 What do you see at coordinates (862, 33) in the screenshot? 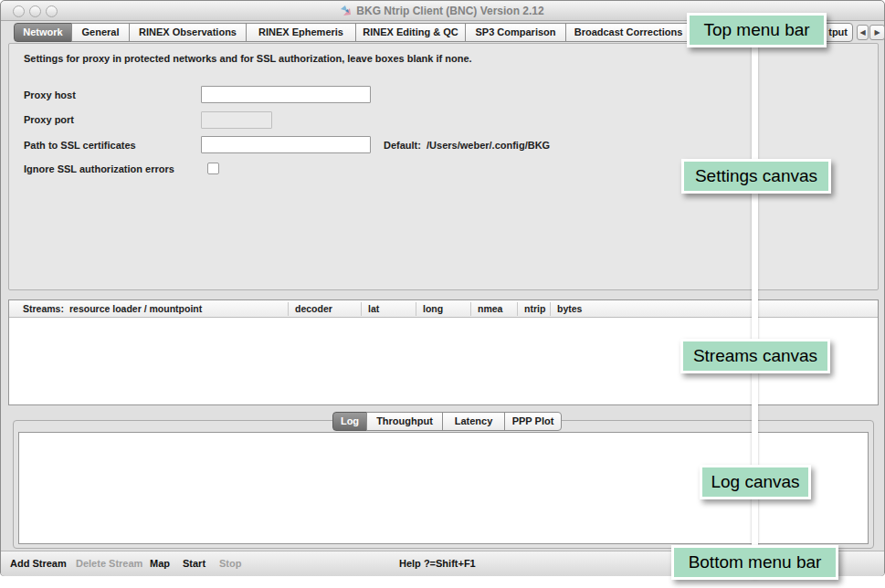
I see `tab-scroll-left-icon: ◀` at bounding box center [862, 33].